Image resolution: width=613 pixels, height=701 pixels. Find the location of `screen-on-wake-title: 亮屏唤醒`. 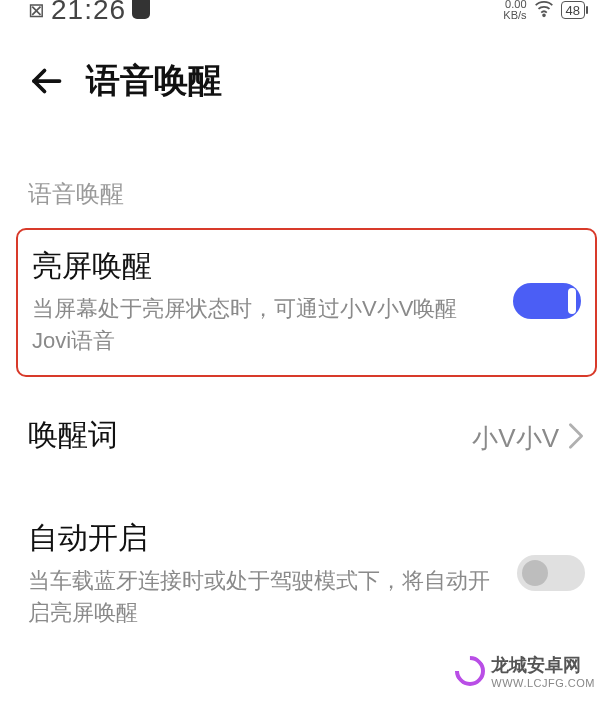

screen-on-wake-title: 亮屏唤醒 is located at coordinates (264, 266).